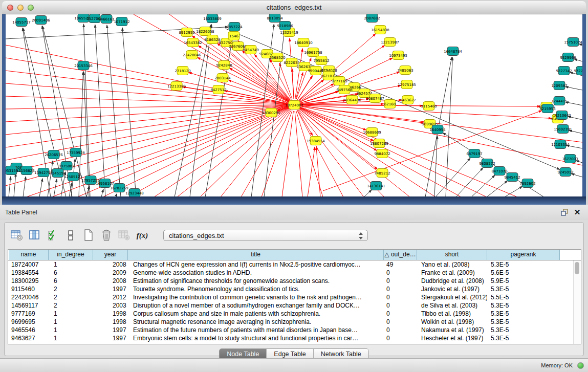  Describe the element at coordinates (512, 177) in the screenshot. I see `graph-node: 9845412` at that location.